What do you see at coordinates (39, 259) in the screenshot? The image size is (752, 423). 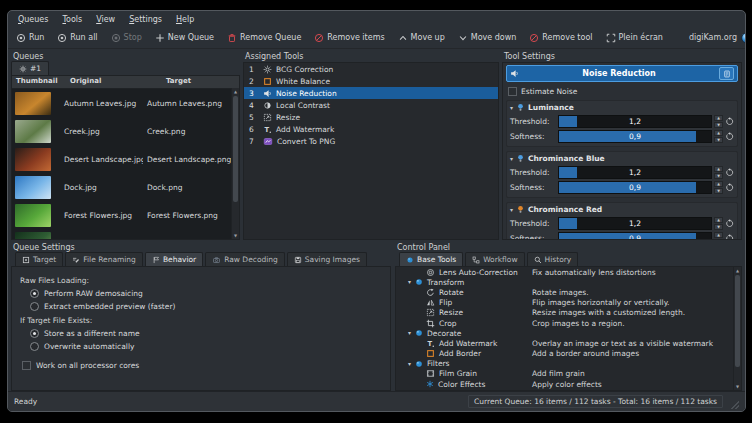 I see `queue-settings-tab-target: Target` at bounding box center [39, 259].